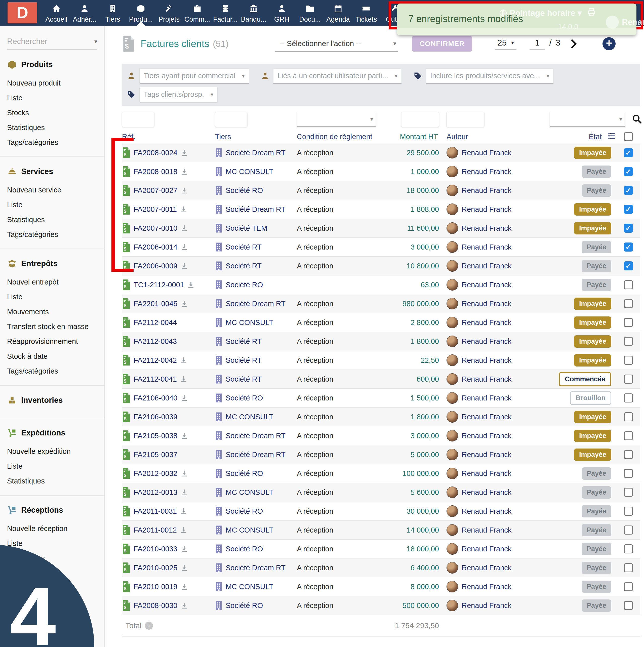 Image resolution: width=644 pixels, height=647 pixels. I want to click on invoice-ref-link: FA2007-0011, so click(155, 210).